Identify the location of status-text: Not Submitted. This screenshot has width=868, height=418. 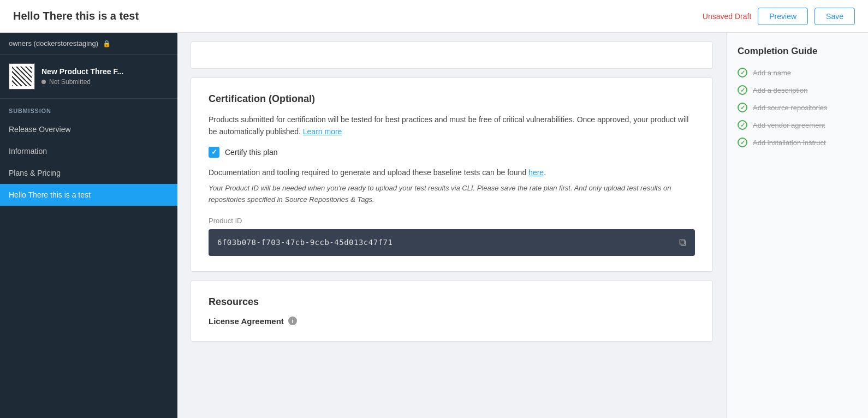
(70, 82).